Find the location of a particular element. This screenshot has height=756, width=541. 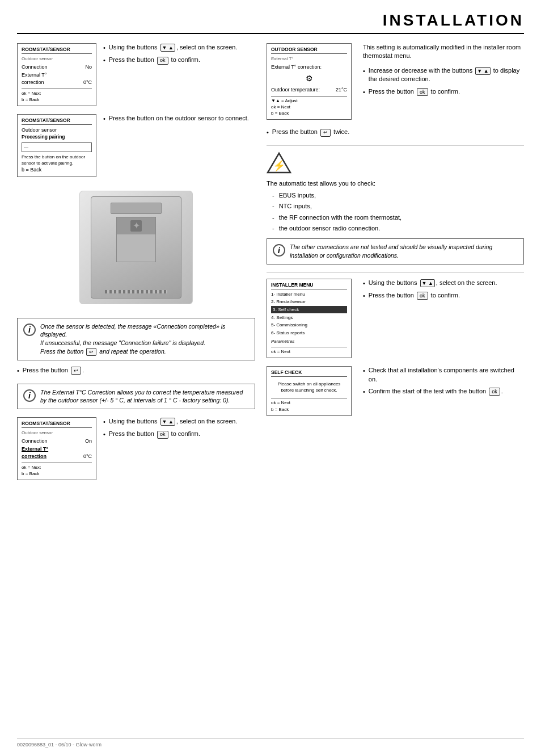

star-icon: ✦ is located at coordinates (136, 226).